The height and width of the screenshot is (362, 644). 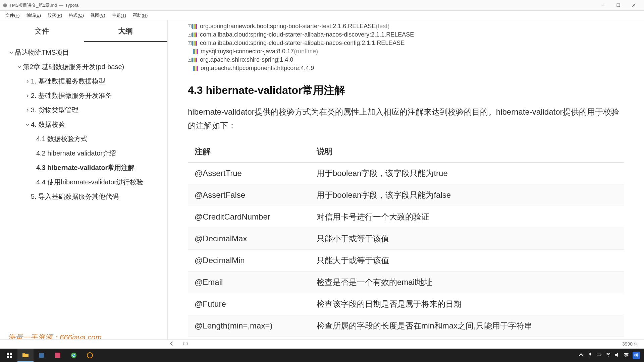 I want to click on menu-help: 帮助(H), so click(x=140, y=15).